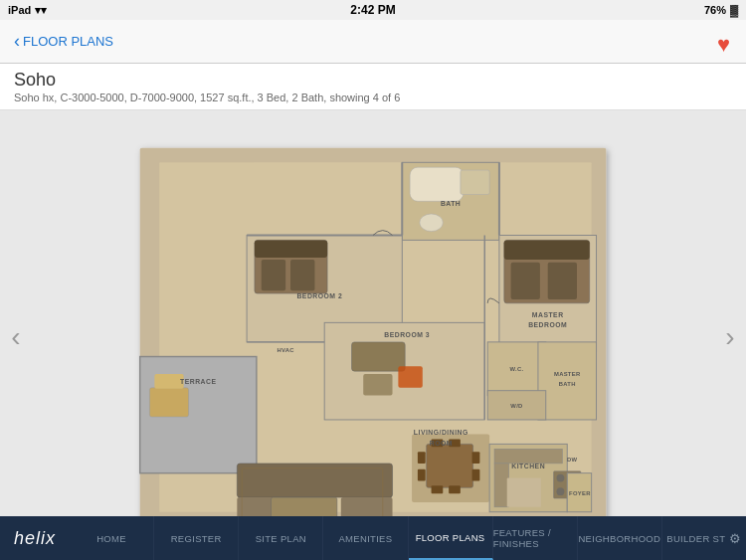 This screenshot has height=560, width=746. I want to click on time-label: 2:42 PM, so click(372, 10).